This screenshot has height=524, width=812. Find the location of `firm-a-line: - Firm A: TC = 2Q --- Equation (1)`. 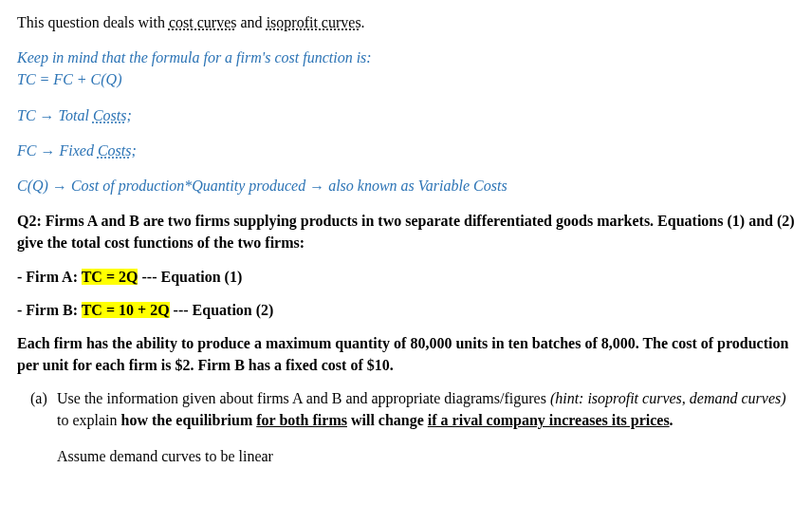

firm-a-line: - Firm A: TC = 2Q --- Equation (1) is located at coordinates (406, 277).